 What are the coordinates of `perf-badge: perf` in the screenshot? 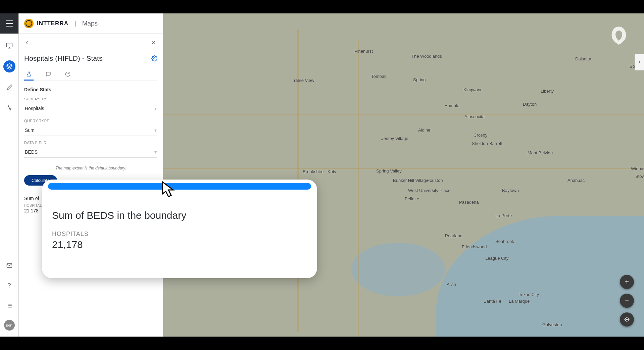 It's located at (9, 325).